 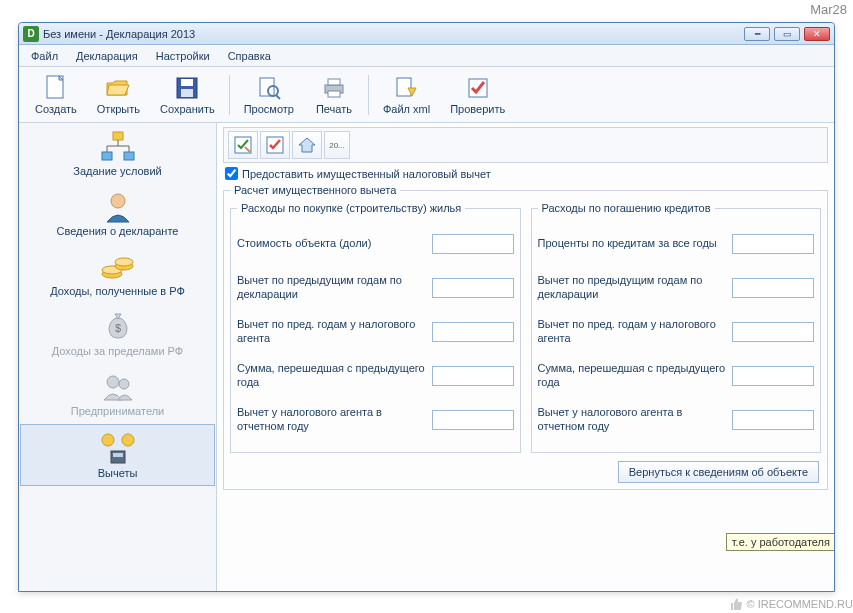 I want to click on minimize-button: ━, so click(x=757, y=34).